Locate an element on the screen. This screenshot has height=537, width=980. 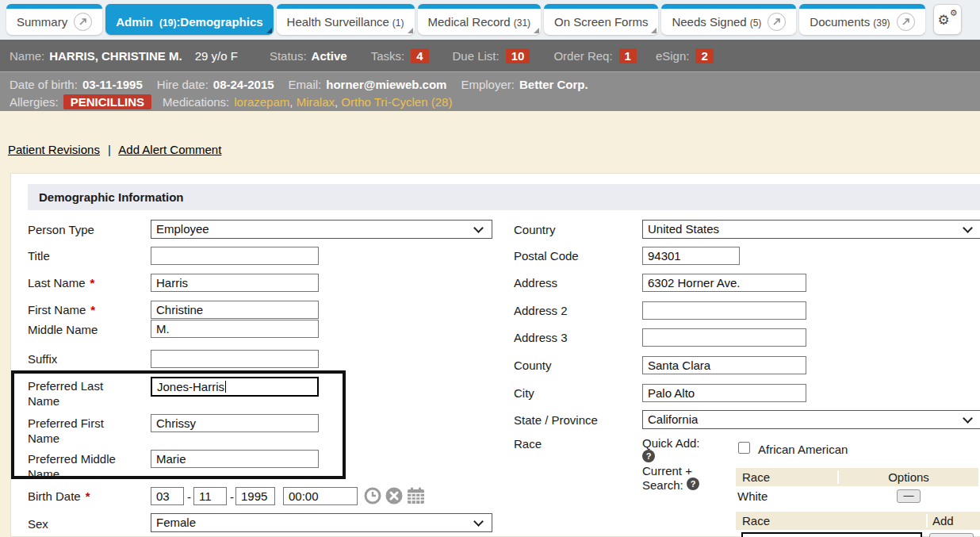
tab-label: Documents(39) is located at coordinates (850, 22).